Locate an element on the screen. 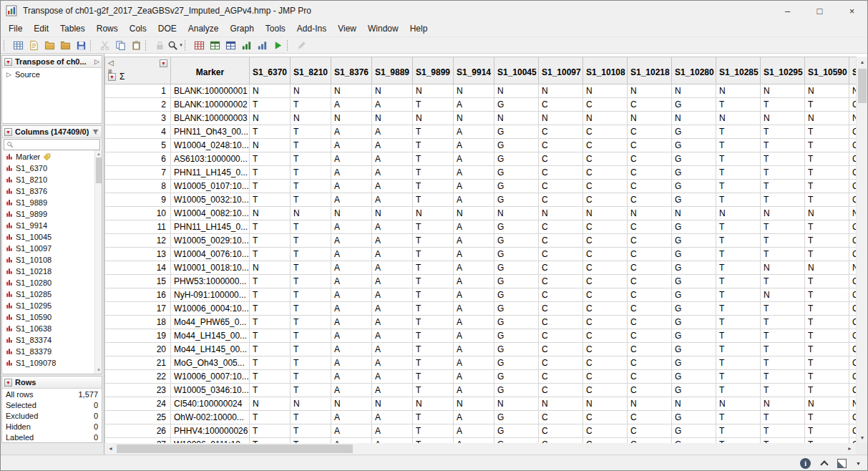 Image resolution: width=868 pixels, height=471 pixels. row-number: 5 is located at coordinates (138, 146).